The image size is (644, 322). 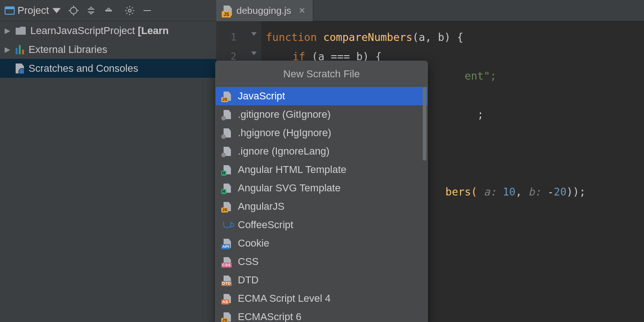 I want to click on popup-item-label: DTD, so click(x=248, y=280).